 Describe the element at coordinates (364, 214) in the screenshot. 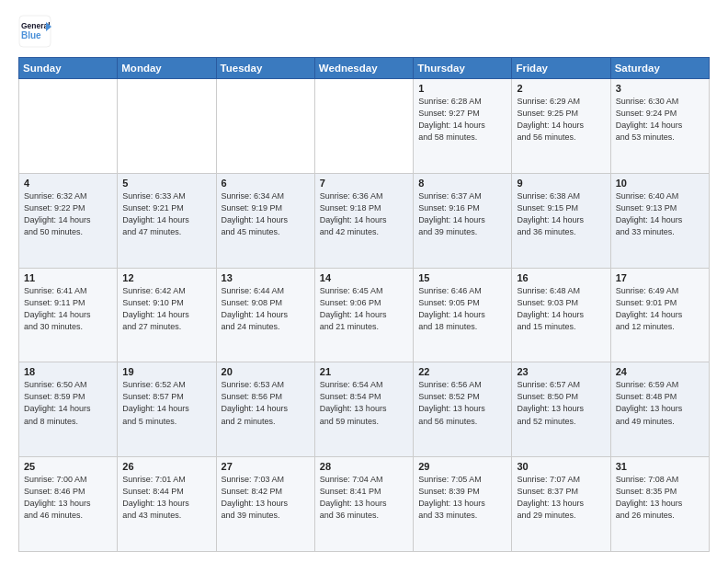

I see `day-info: Sunrise: 6:36 AM Sunset: 9:18 PM Dayligh…` at that location.